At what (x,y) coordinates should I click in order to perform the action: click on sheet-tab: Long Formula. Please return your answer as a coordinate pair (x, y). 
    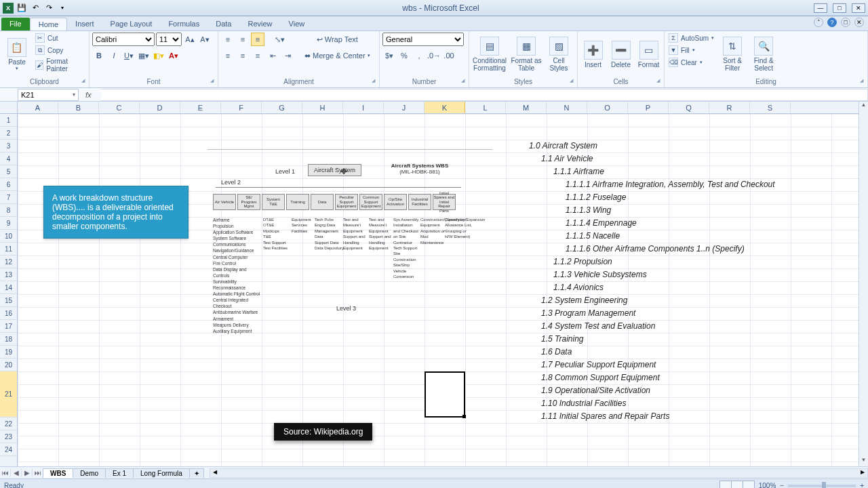
    Looking at the image, I should click on (161, 473).